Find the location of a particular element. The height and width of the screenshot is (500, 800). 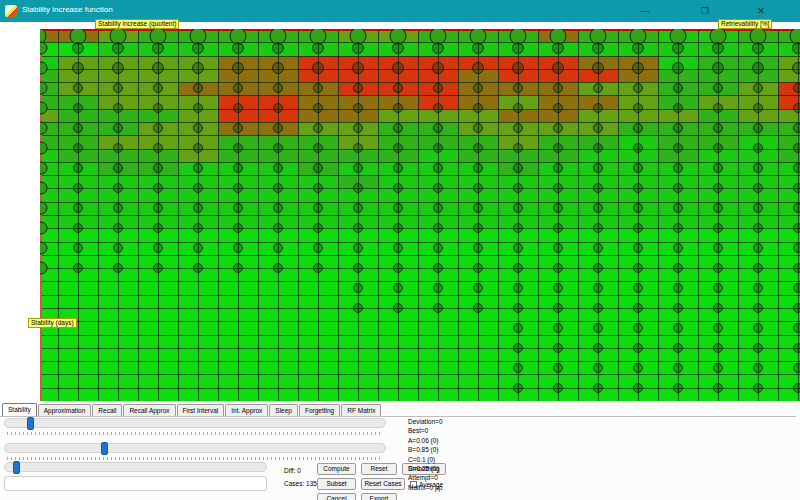

maximize-button: ❐ is located at coordinates (705, 11).